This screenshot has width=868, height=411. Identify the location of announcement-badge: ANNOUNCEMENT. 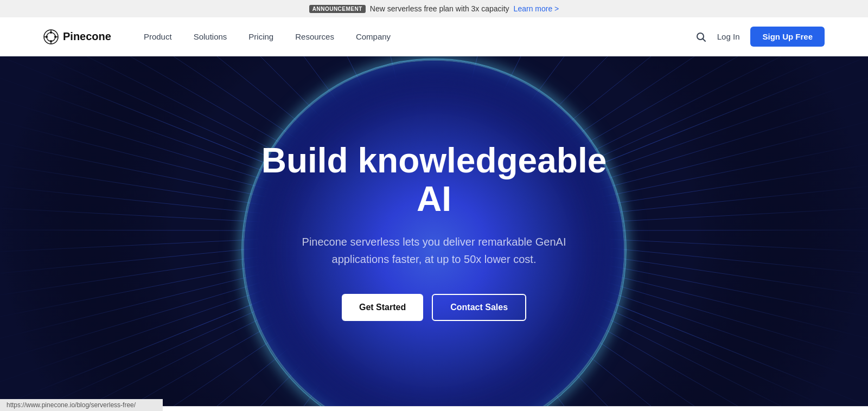
(337, 9).